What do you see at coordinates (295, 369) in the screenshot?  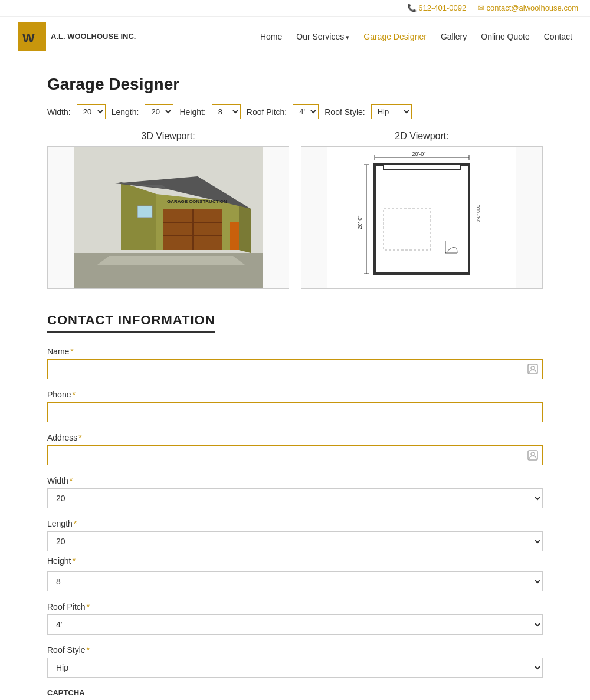 I see `name-input-wrapper` at bounding box center [295, 369].